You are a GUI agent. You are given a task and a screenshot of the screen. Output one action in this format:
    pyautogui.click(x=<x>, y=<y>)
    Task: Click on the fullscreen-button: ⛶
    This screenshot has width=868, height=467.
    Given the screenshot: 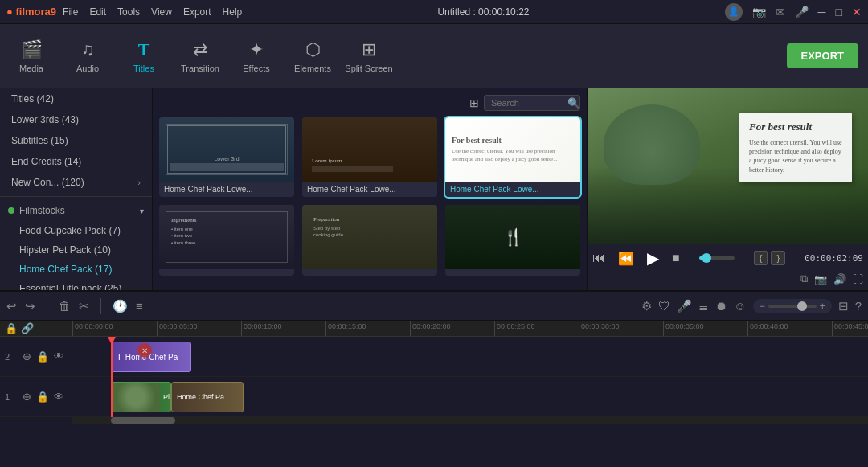 What is the action you would take?
    pyautogui.click(x=858, y=280)
    